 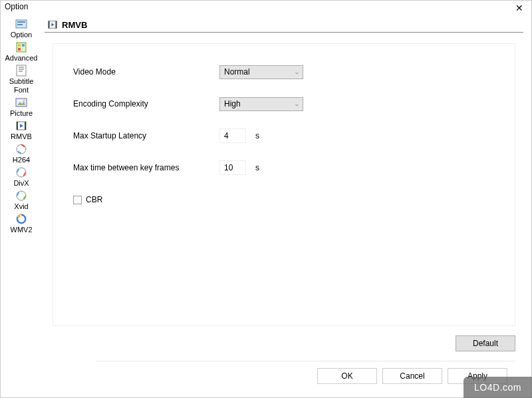 What do you see at coordinates (21, 153) in the screenshot?
I see `sidebar-item-h264: H264` at bounding box center [21, 153].